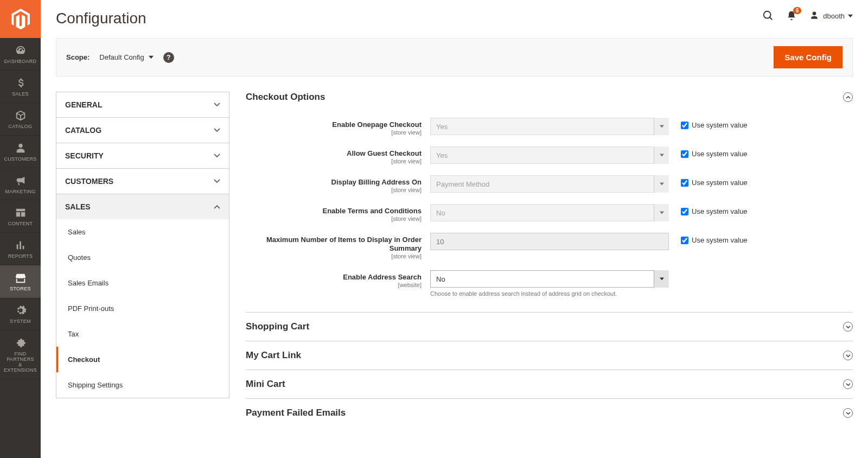 The height and width of the screenshot is (458, 868). What do you see at coordinates (549, 246) in the screenshot?
I see `field-maxitems: Maximum Number of Items to Display in Or…` at bounding box center [549, 246].